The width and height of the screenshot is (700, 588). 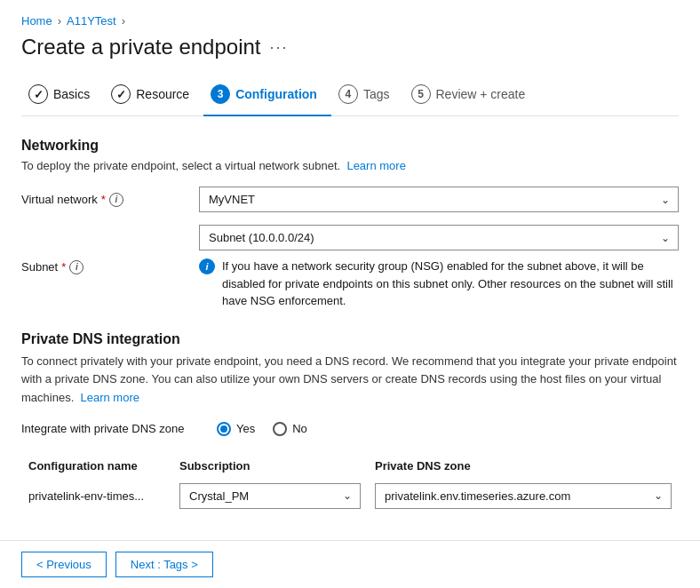 I want to click on virtual-network-info-icon: i, so click(x=116, y=200).